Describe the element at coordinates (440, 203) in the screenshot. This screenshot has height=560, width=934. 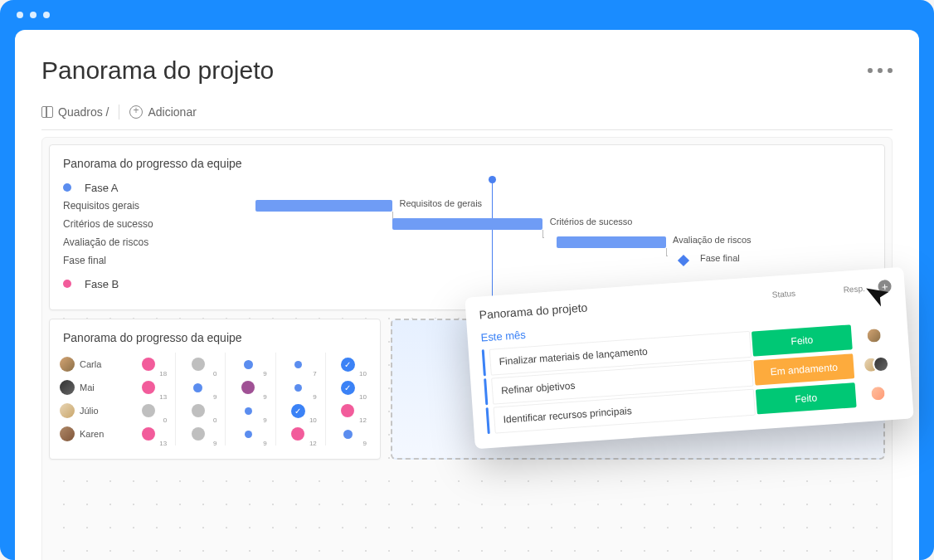
I see `gantt-bar-label: Requisitos de gerais` at that location.